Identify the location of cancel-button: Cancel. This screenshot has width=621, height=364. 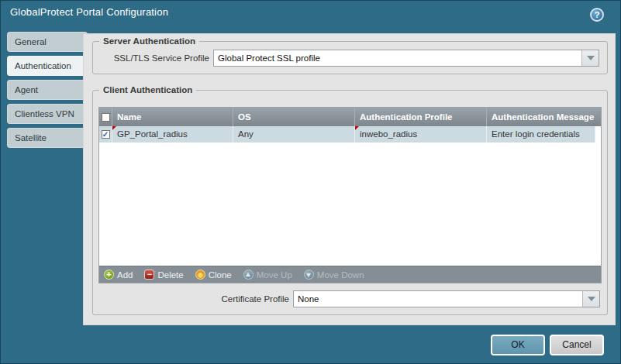
(577, 345).